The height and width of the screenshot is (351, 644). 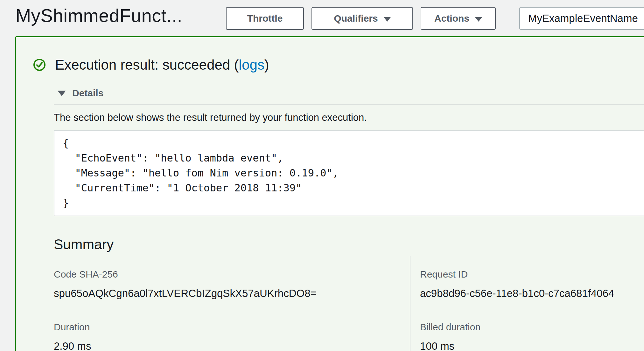 What do you see at coordinates (99, 16) in the screenshot?
I see `function-name-title: MyShimmedFunct...` at bounding box center [99, 16].